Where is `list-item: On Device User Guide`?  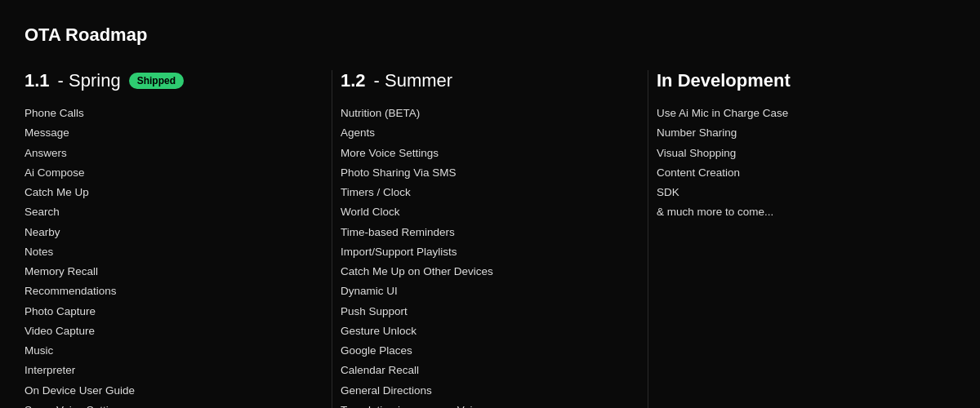
list-item: On Device User Guide is located at coordinates (166, 391).